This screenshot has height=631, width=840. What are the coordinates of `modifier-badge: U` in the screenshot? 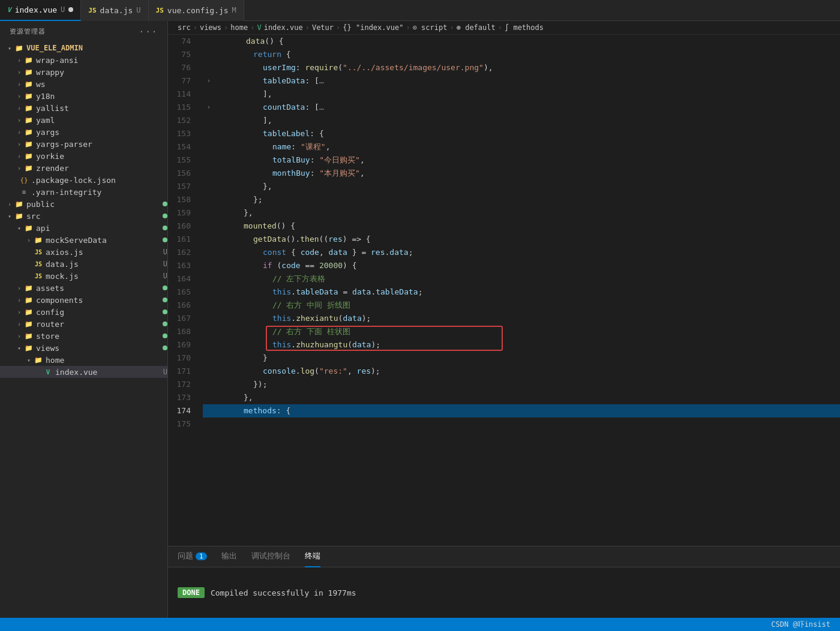 It's located at (166, 276).